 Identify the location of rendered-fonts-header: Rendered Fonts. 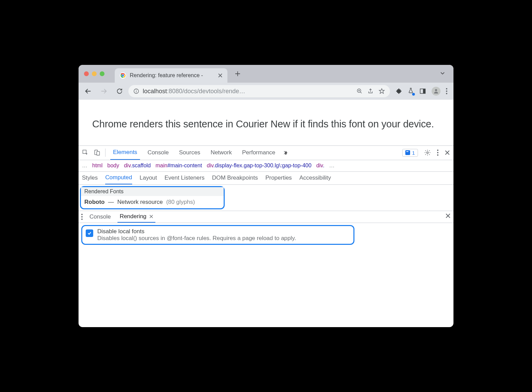
(152, 192).